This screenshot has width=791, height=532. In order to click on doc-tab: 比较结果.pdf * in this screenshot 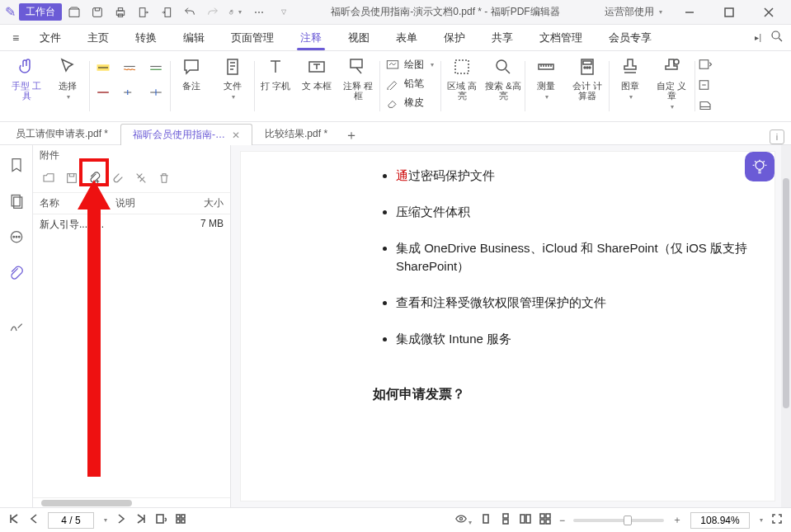, I will do `click(296, 134)`.